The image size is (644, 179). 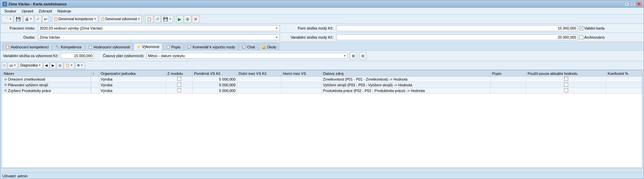 What do you see at coordinates (594, 28) in the screenshot?
I see `validni-karta-label: Validní karta` at bounding box center [594, 28].